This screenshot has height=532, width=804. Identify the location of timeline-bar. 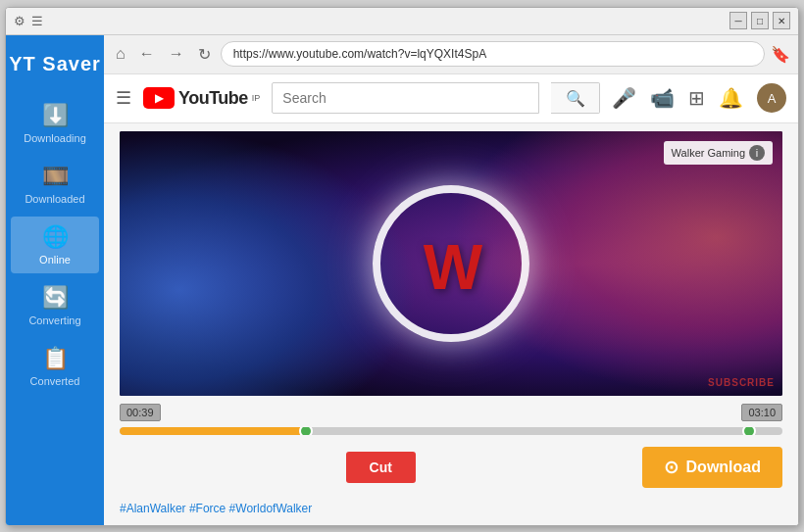
(451, 431).